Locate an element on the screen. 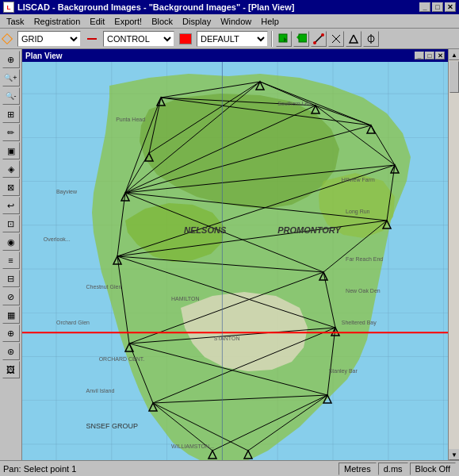  svg-text: NELSONS is located at coordinates (205, 230).